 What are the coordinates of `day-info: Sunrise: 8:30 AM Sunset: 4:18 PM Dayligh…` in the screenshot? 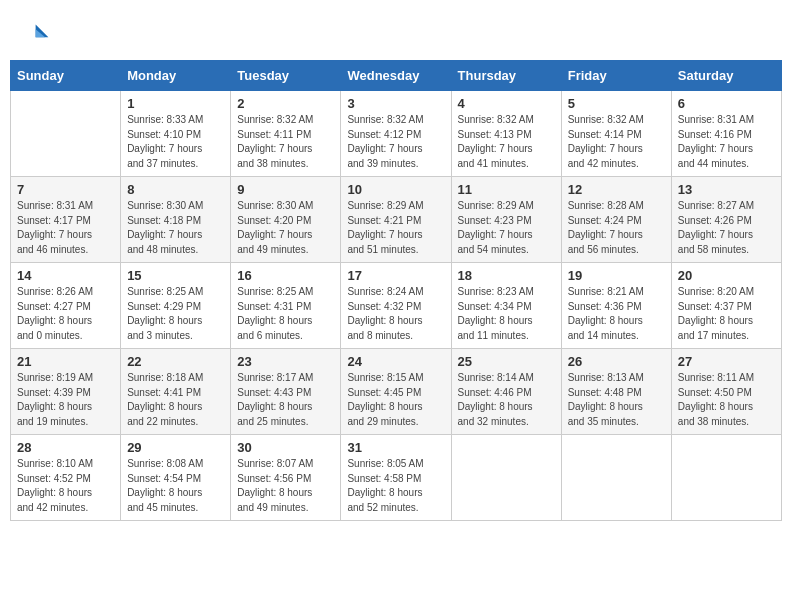 It's located at (176, 228).